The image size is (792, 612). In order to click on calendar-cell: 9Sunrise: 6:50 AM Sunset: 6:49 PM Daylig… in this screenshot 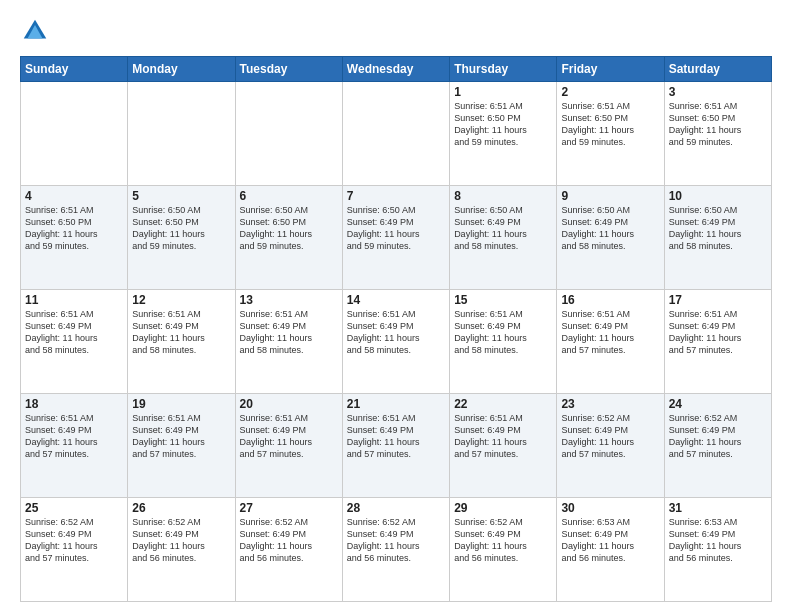, I will do `click(610, 238)`.